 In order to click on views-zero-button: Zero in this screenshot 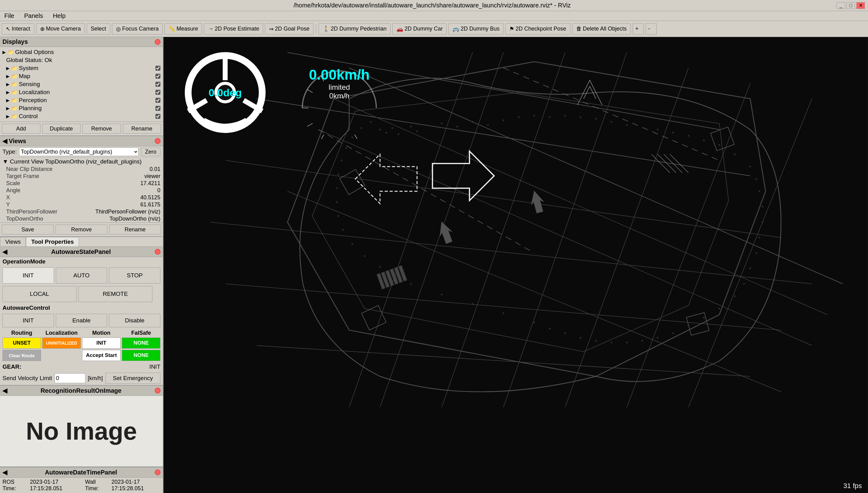, I will do `click(151, 152)`.